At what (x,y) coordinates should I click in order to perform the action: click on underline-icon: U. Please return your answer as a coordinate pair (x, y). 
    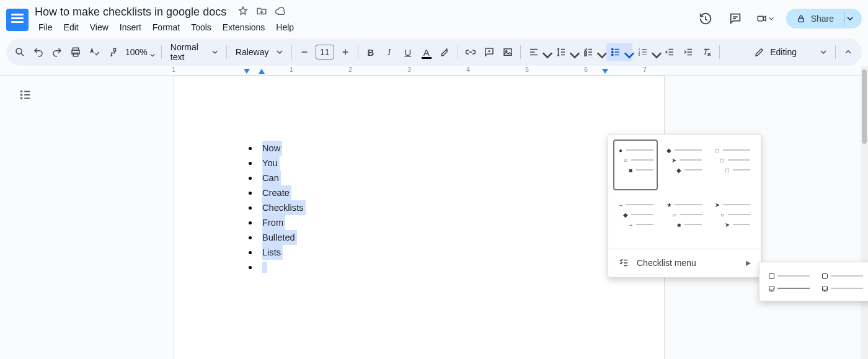
    Looking at the image, I should click on (408, 52).